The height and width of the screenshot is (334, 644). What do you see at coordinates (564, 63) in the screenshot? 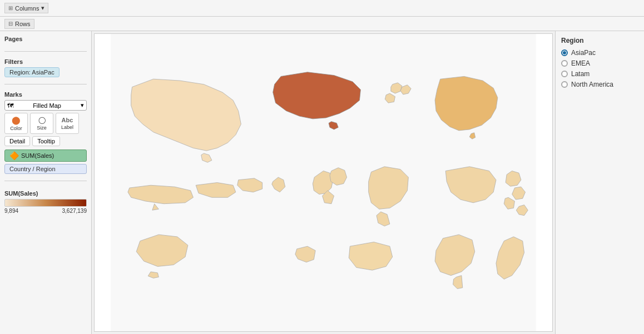
I see `region-emea-radio` at bounding box center [564, 63].